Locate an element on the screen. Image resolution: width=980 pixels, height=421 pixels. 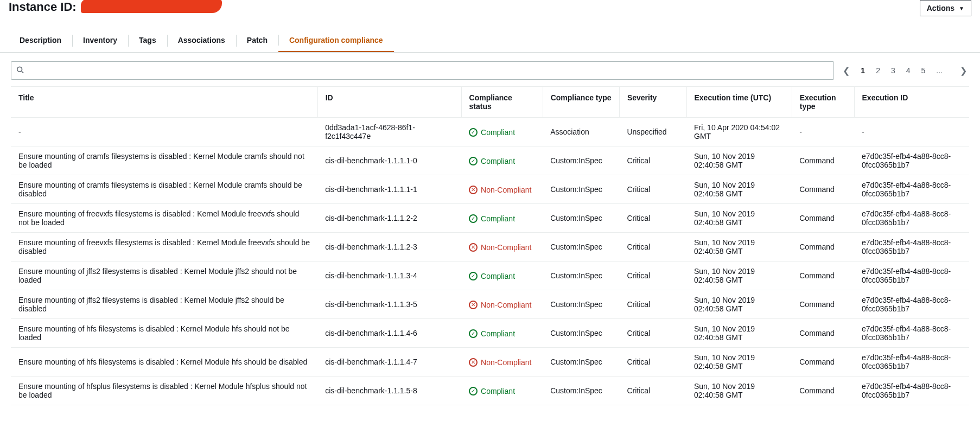
column-header-compliance-type: Compliance type is located at coordinates (581, 102).